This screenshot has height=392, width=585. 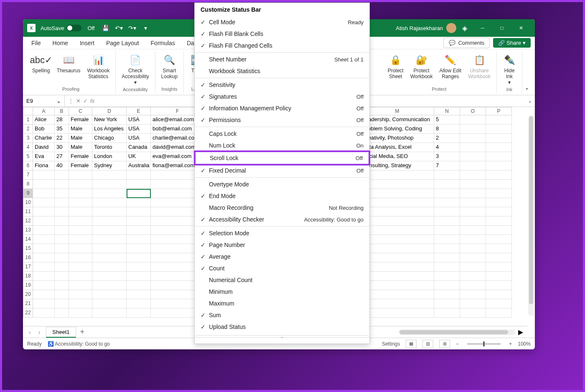 I want to click on cell-M15, so click(x=397, y=249).